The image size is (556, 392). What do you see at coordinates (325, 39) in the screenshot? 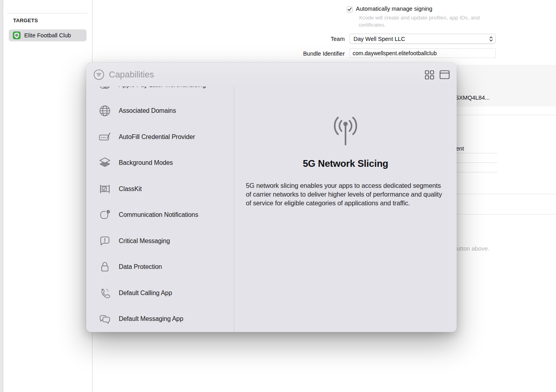
I see `team-label: Team` at bounding box center [325, 39].